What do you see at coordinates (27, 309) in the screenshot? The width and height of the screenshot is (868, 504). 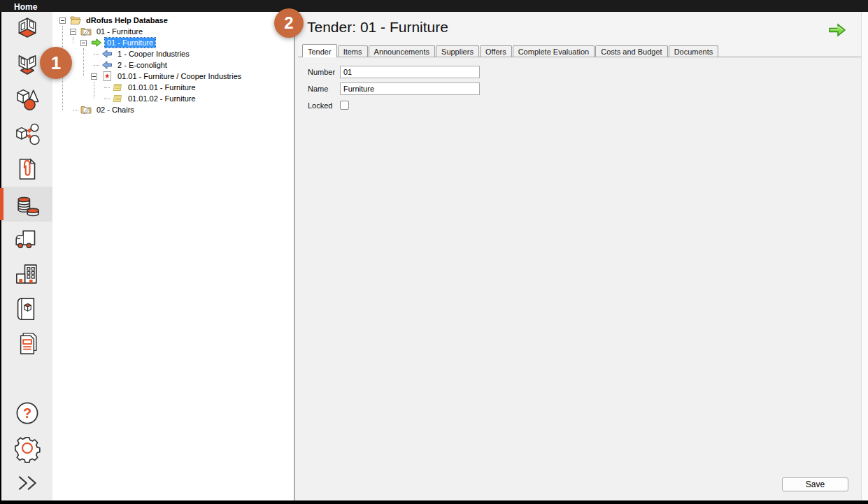 I see `sidebar-item-catalog` at bounding box center [27, 309].